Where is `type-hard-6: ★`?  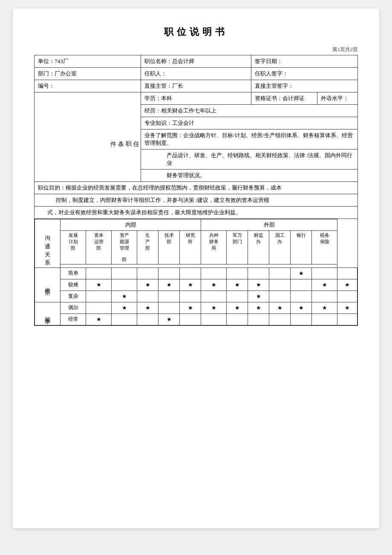
type-hard-6: ★ is located at coordinates (237, 285).